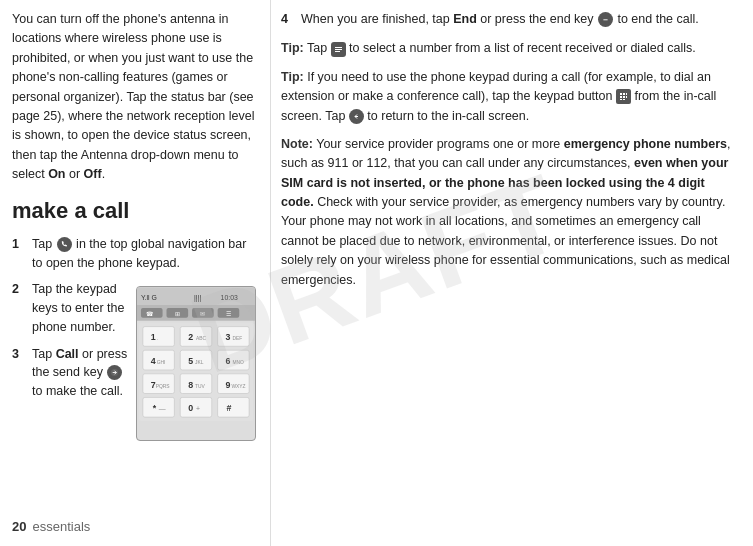 The width and height of the screenshot is (753, 546). I want to click on svg-text: 3, so click(228, 338).